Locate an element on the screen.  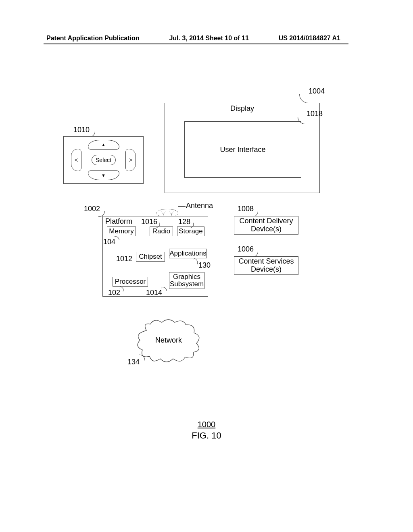
dpad-right: > is located at coordinates (131, 160).